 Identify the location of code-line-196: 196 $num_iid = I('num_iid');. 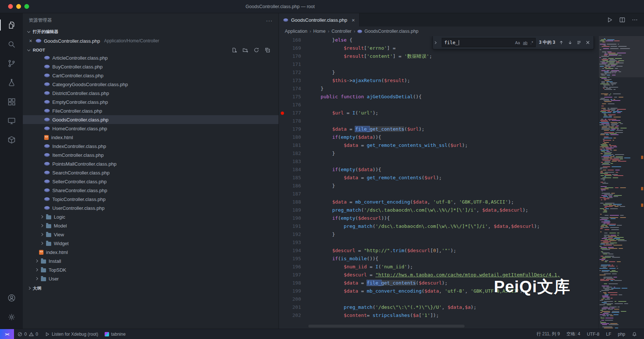
(438, 267).